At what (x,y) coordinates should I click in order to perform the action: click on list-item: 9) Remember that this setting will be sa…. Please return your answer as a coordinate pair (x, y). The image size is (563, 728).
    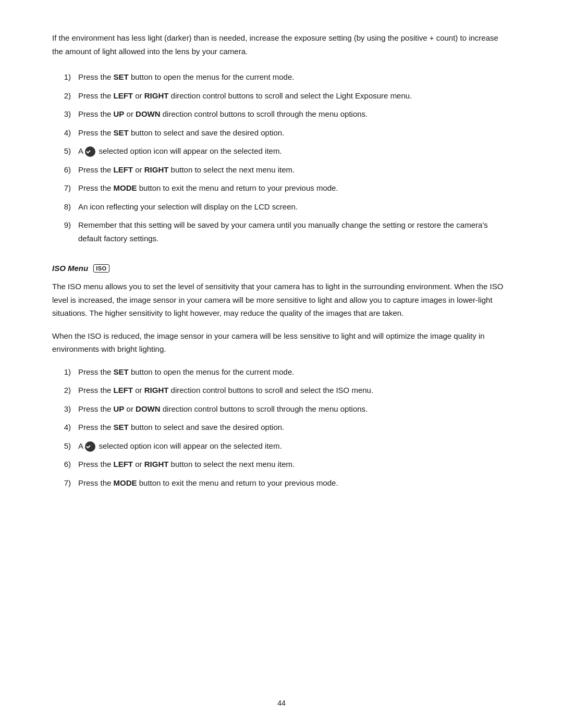
    Looking at the image, I should click on (282, 231).